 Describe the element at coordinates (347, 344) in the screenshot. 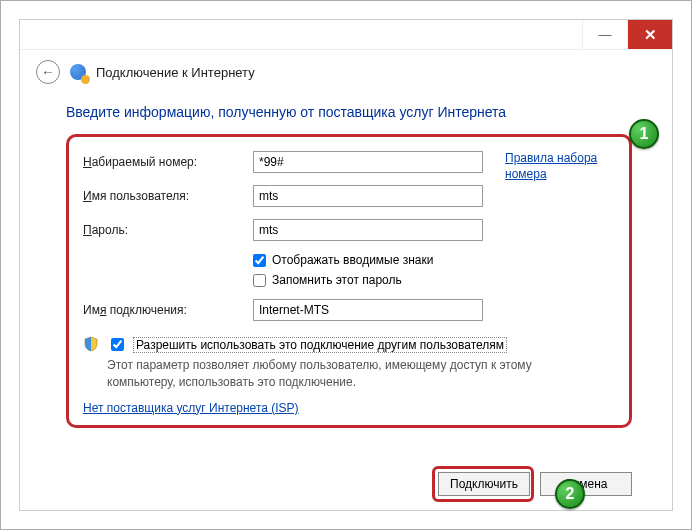

I see `allow-others-row: Разрешить использовать это подключение д…` at that location.